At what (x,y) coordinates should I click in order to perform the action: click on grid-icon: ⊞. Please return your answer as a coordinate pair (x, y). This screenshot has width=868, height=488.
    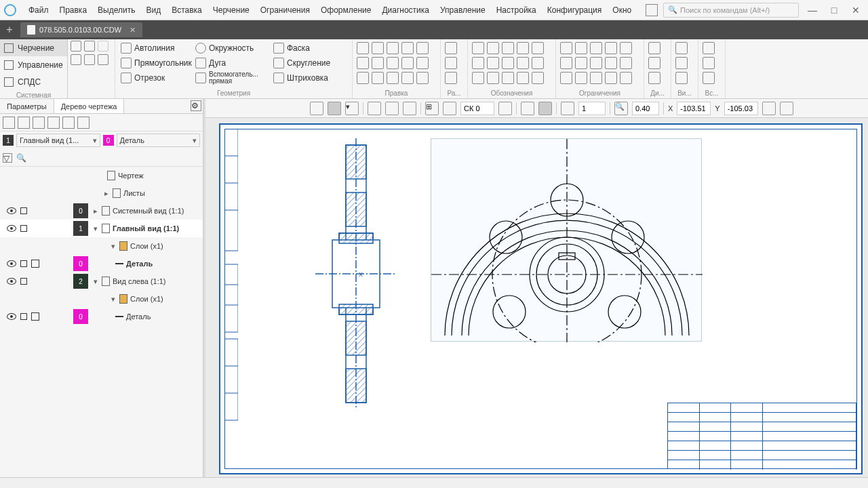
    Looking at the image, I should click on (432, 108).